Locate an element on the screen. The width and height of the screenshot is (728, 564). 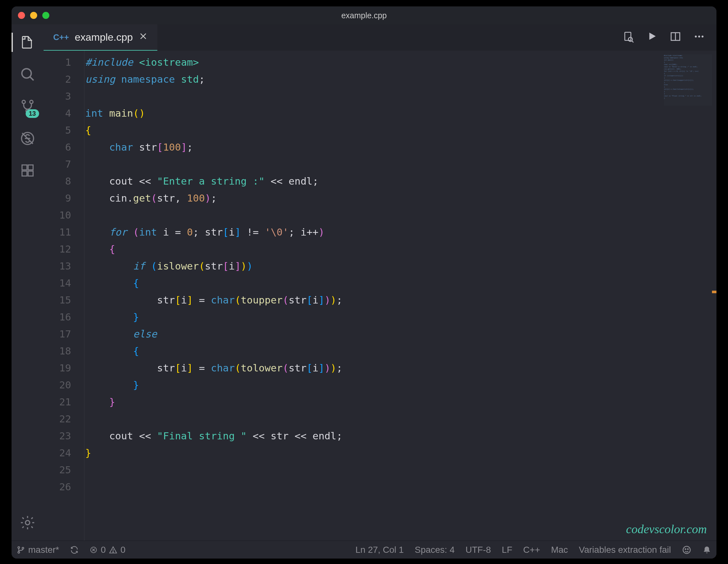
branch-indicator: master* is located at coordinates (38, 550).